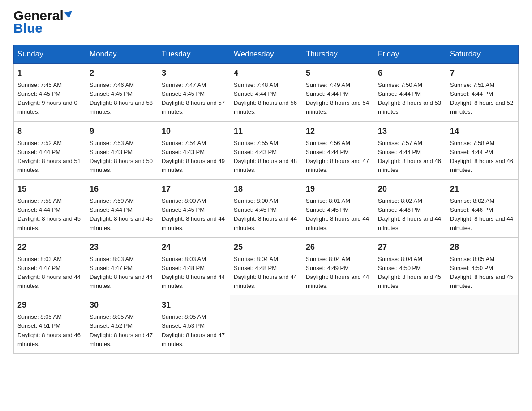  Describe the element at coordinates (483, 150) in the screenshot. I see `calendar-cell: 14Sunrise: 7:58 AMSunset: 4:44 PMDayligh…` at that location.